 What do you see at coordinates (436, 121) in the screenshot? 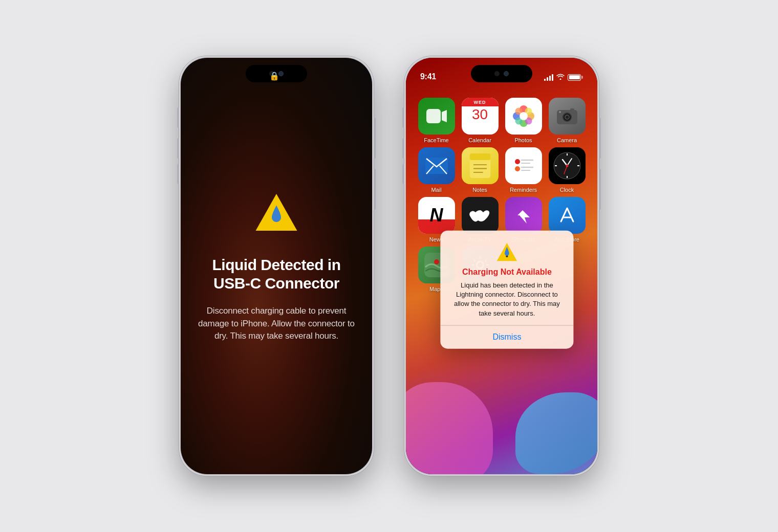
I see `app-icon-facetime: FaceTime` at bounding box center [436, 121].